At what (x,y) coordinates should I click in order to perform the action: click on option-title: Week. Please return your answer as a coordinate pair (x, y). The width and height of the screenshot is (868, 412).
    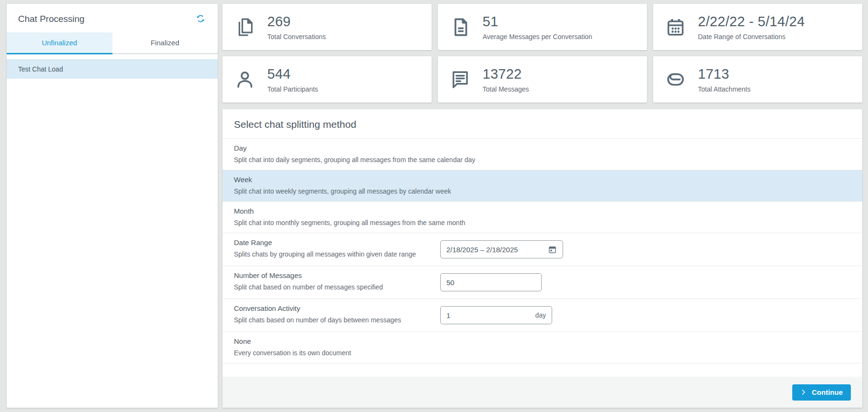
    Looking at the image, I should click on (542, 179).